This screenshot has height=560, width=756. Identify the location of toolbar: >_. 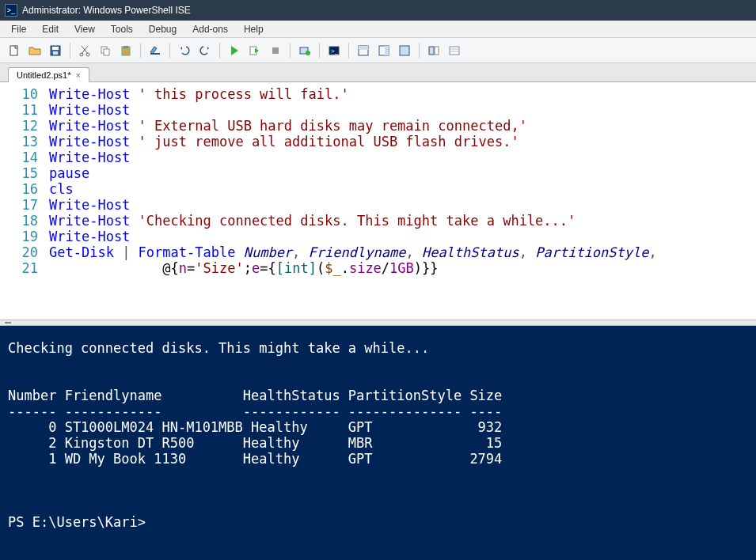
(378, 51).